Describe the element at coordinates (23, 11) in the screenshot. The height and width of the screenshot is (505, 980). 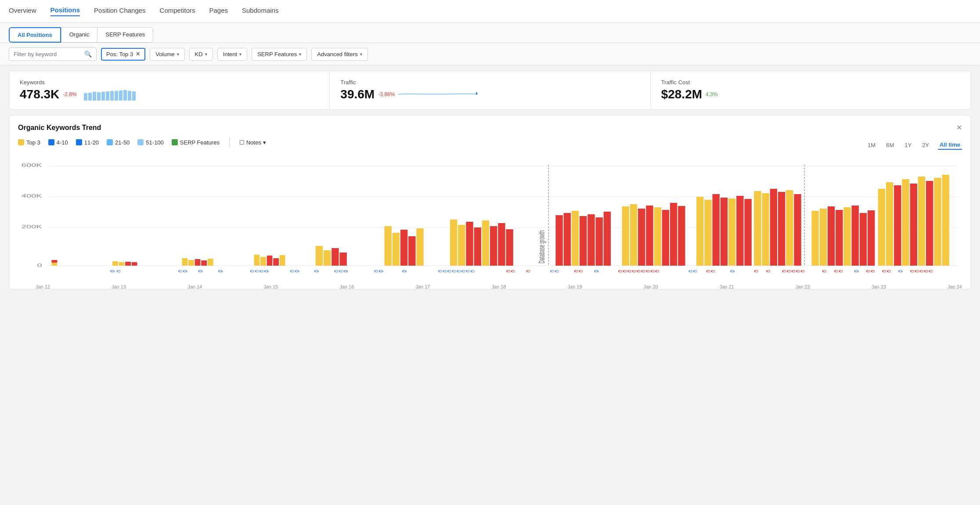
I see `nav-overview: Overview` at that location.